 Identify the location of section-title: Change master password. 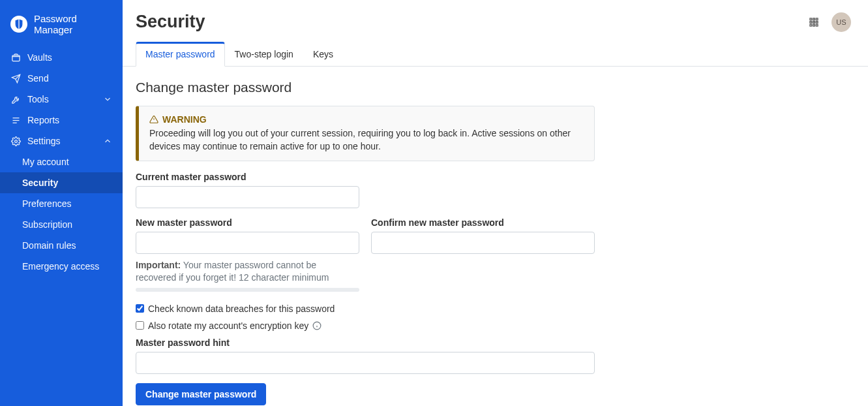
(436, 87).